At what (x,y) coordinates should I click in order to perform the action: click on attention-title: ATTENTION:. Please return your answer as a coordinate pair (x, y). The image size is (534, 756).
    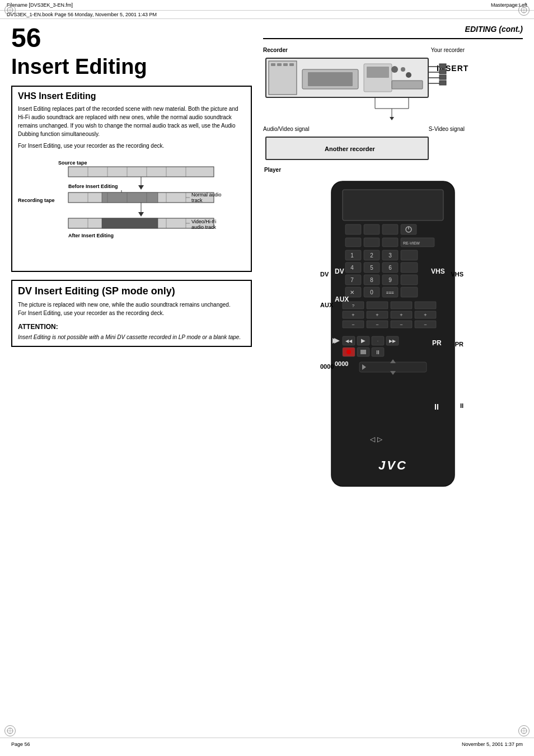
    Looking at the image, I should click on (132, 327).